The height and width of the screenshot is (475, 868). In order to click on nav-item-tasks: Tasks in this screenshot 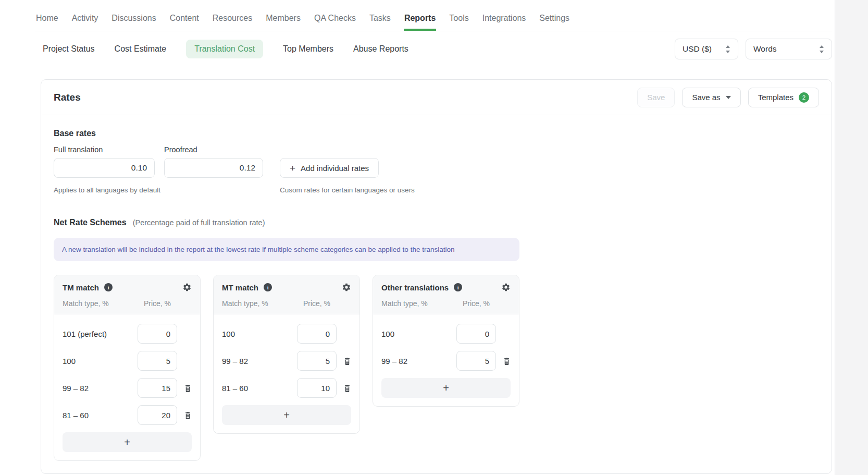, I will do `click(380, 21)`.